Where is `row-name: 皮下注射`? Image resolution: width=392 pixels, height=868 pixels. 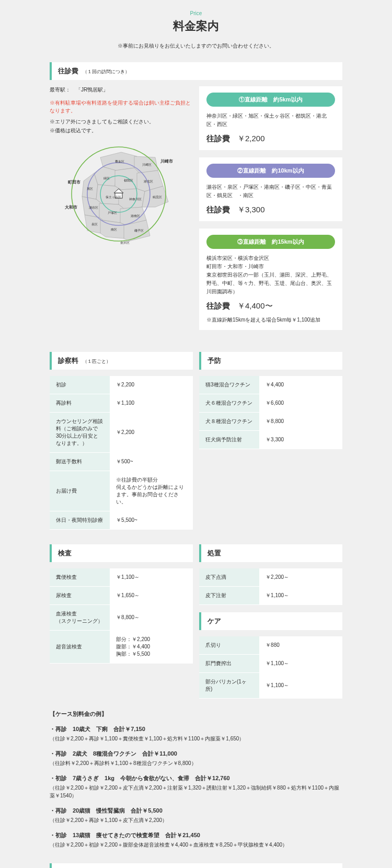
row-name: 皮下注射 is located at coordinates (229, 596).